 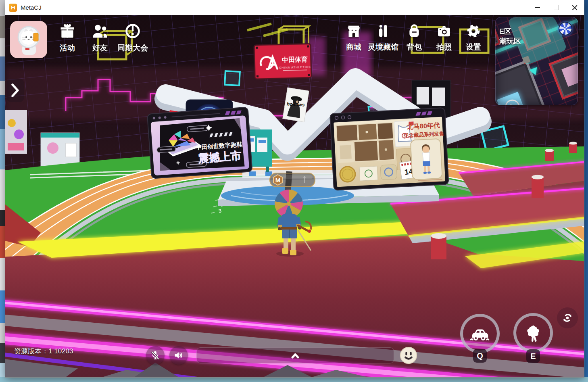 What do you see at coordinates (44, 351) in the screenshot?
I see `resource-version: 资源版本：1 10203` at bounding box center [44, 351].